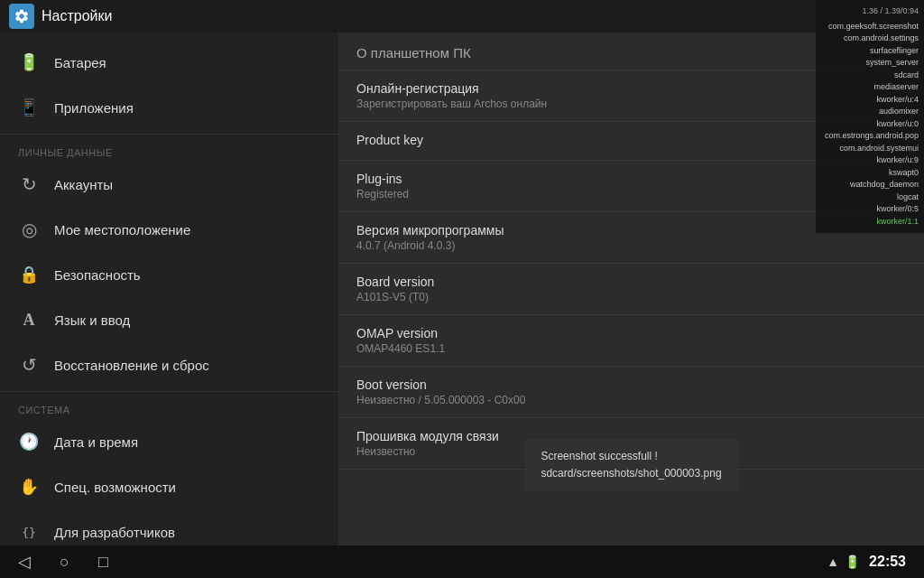 This screenshot has height=578, width=924. I want to click on recents-button: □, so click(103, 562).